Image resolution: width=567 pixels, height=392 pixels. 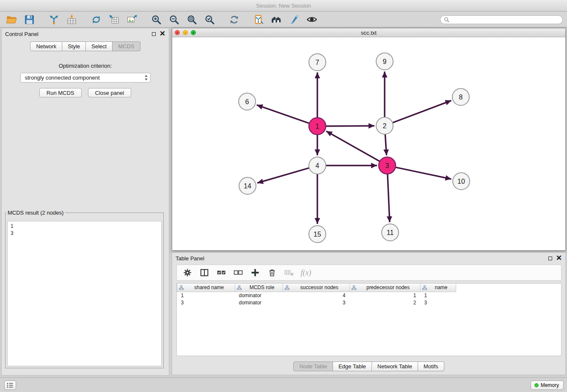 What do you see at coordinates (85, 47) in the screenshot?
I see `control-panel-tabs: NetworkStyleSelectMCDS` at bounding box center [85, 47].